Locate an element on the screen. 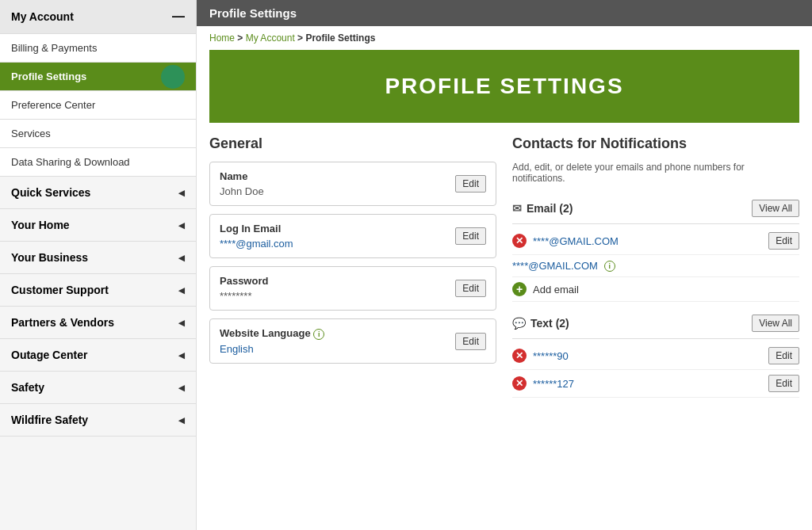 Image resolution: width=812 pixels, height=530 pixels. sidebar-section-your-home-label: Your Home is located at coordinates (40, 225).